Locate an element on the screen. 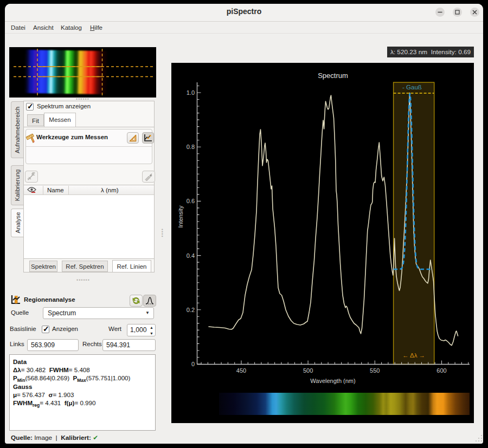 The height and width of the screenshot is (448, 488). svg-text: 600 is located at coordinates (441, 371).